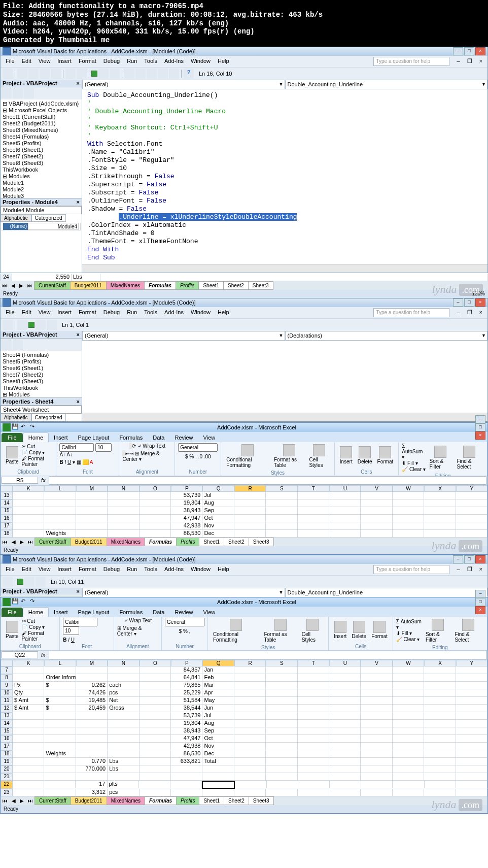 The image size is (488, 868). Describe the element at coordinates (40, 621) in the screenshot. I see `cut-button: ✂ Cut` at that location.